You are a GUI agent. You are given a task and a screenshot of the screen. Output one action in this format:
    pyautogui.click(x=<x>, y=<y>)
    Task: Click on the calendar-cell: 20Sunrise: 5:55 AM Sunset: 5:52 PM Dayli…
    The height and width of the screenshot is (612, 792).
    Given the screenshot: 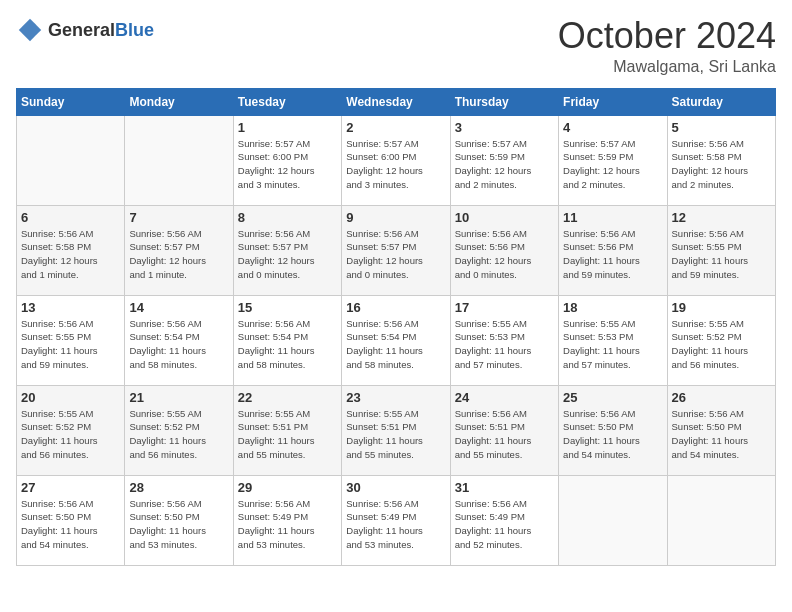 What is the action you would take?
    pyautogui.click(x=71, y=430)
    